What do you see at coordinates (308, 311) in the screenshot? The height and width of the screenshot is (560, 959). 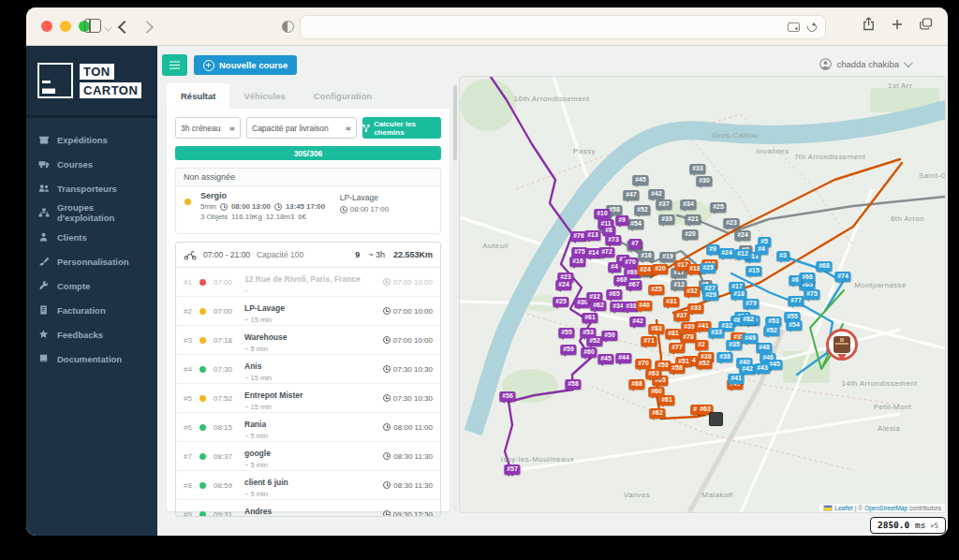 I see `stop-row: #207:00LP-Lavage~ 15 min07:00 10:00` at bounding box center [308, 311].